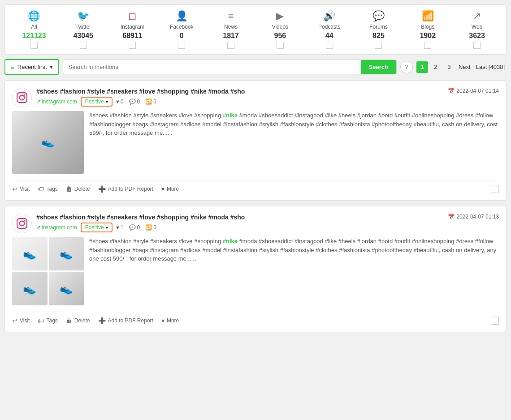 This screenshot has height=420, width=511. What do you see at coordinates (242, 217) in the screenshot?
I see `post-title-2: #shoes #fashion #style #sneakers #love #…` at bounding box center [242, 217].